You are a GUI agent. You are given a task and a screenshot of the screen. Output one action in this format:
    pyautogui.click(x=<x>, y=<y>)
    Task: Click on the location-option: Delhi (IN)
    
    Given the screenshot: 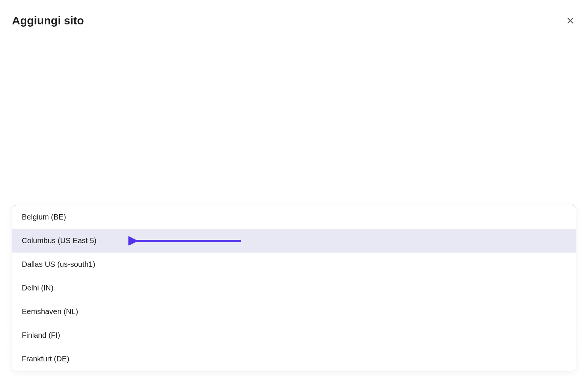 What is the action you would take?
    pyautogui.click(x=294, y=288)
    